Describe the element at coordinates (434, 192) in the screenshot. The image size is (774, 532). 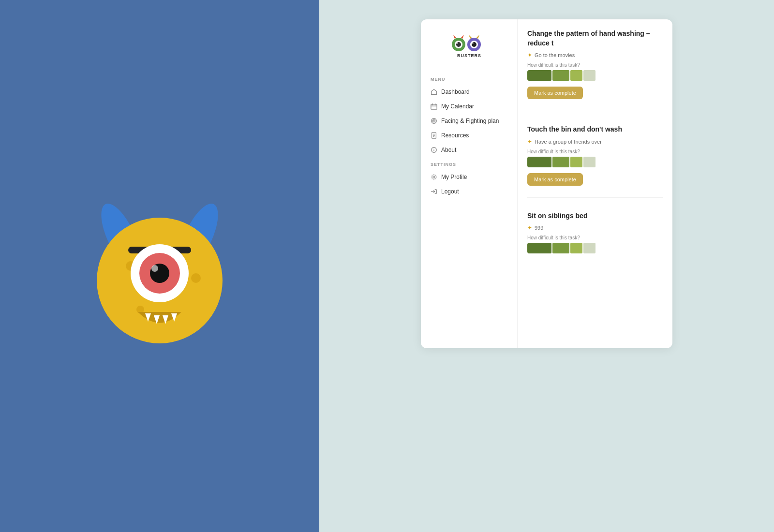
I see `logout-icon` at that location.